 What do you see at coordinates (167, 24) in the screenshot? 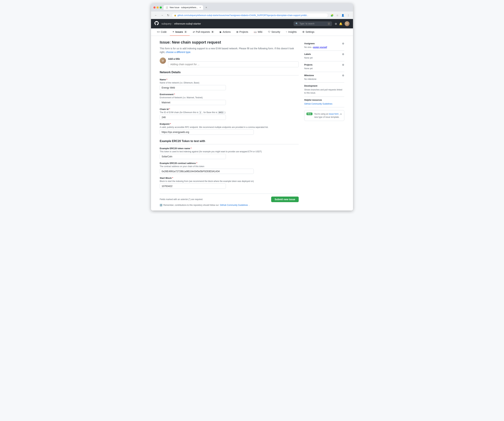
I see `breadcrumb-org: subquery` at bounding box center [167, 24].